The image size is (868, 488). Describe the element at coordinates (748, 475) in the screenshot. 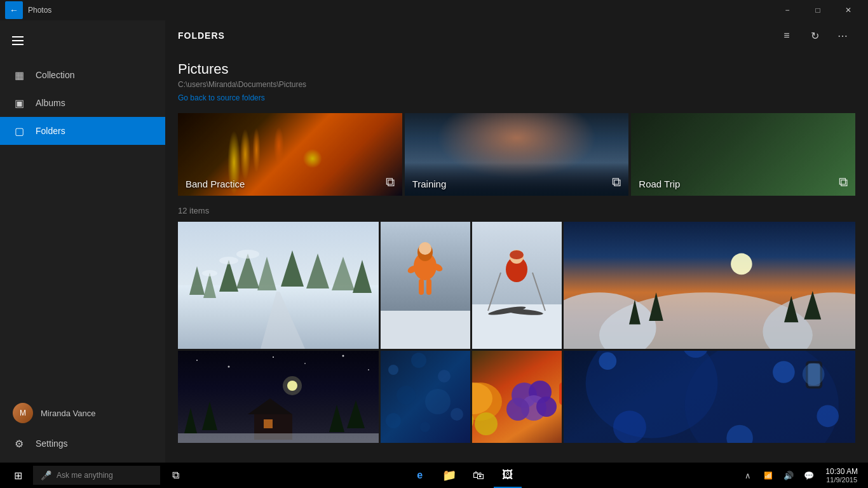

I see `tray-chevron: ∧` at that location.